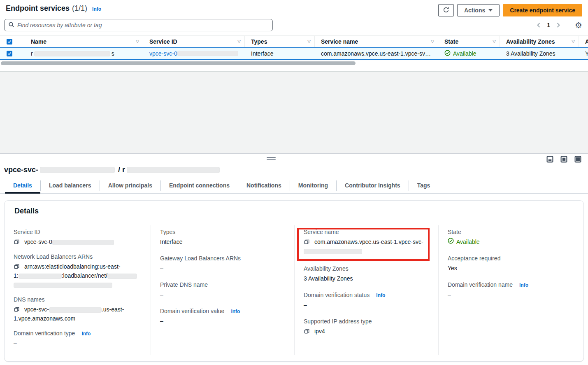 This screenshot has height=365, width=588. I want to click on field-nlb-arns: Network Load Balancers ARNs arn:aws:elas…, so click(78, 271).